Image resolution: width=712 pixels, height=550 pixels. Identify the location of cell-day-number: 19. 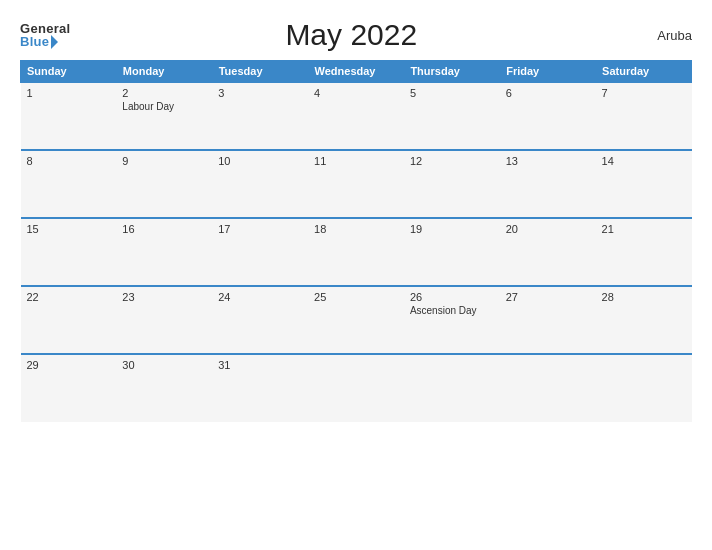
(452, 229).